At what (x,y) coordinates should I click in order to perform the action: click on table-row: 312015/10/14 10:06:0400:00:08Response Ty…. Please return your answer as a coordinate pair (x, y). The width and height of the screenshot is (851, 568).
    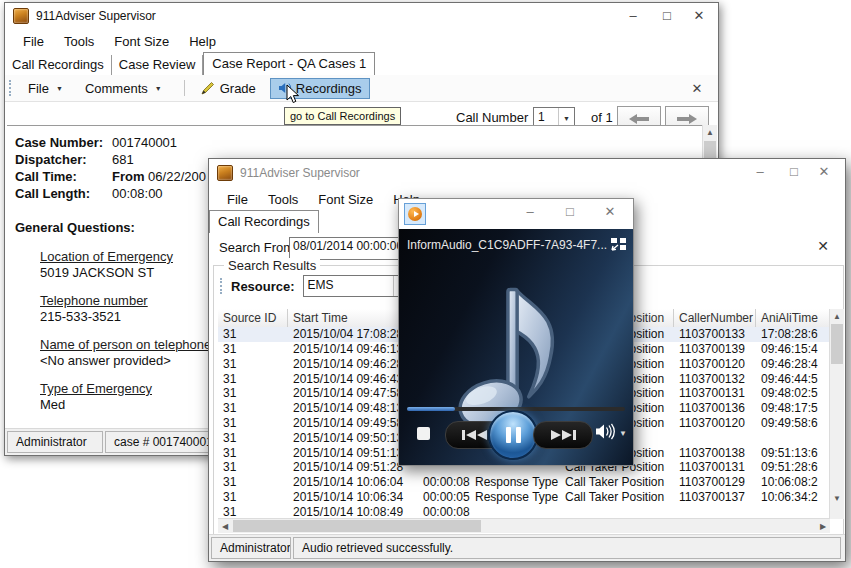
    Looking at the image, I should click on (524, 482).